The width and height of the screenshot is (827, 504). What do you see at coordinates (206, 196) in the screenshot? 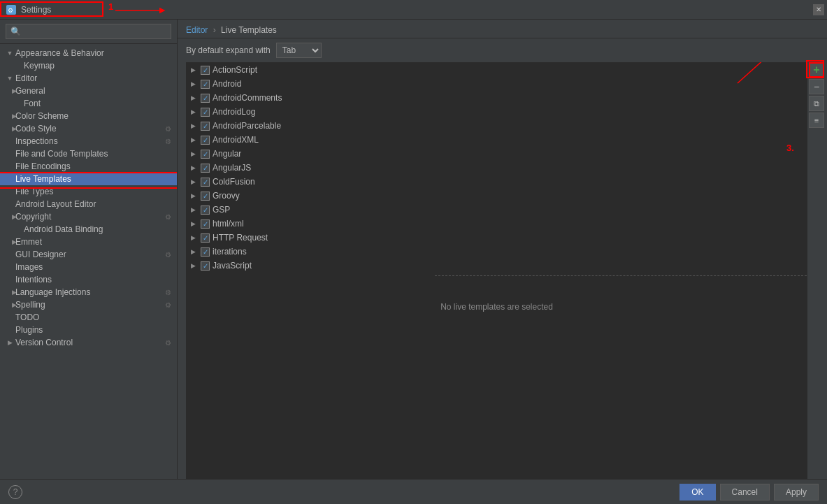
I see `checkbox-groovy` at bounding box center [206, 196].